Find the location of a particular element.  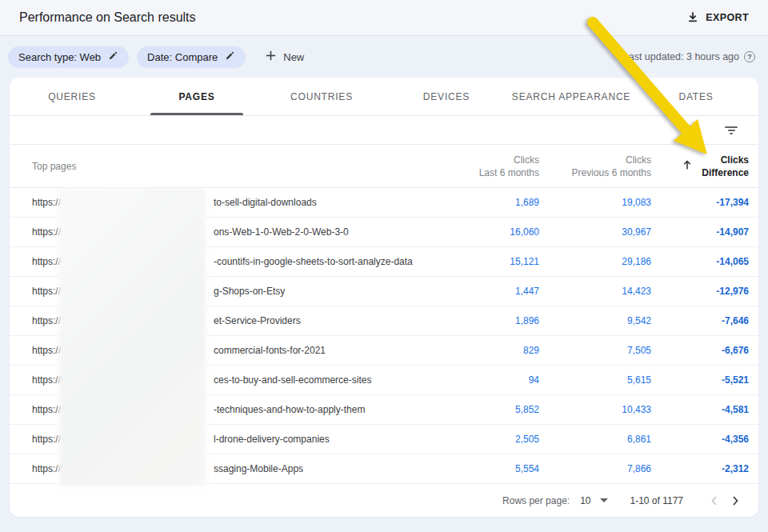

tab-label: PAGES is located at coordinates (197, 97).